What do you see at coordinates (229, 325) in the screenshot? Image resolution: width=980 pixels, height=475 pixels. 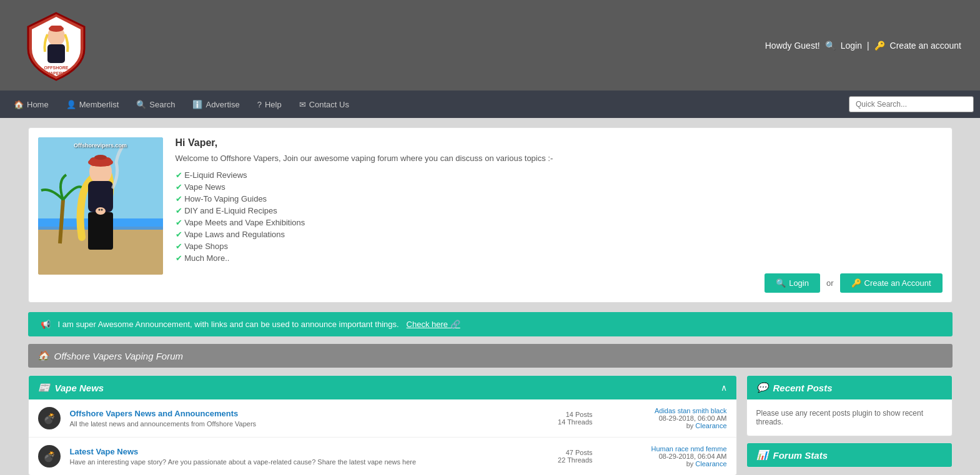 I see `announce-text: I am super Awesome Announcement, with li…` at bounding box center [229, 325].